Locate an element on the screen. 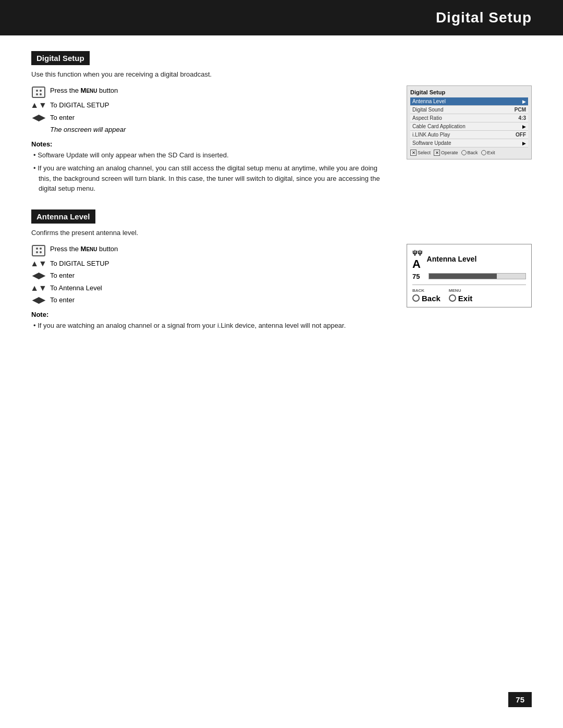 Image resolution: width=563 pixels, height=728 pixels. al-step-row-5: ◀▶ To enter is located at coordinates (211, 300).